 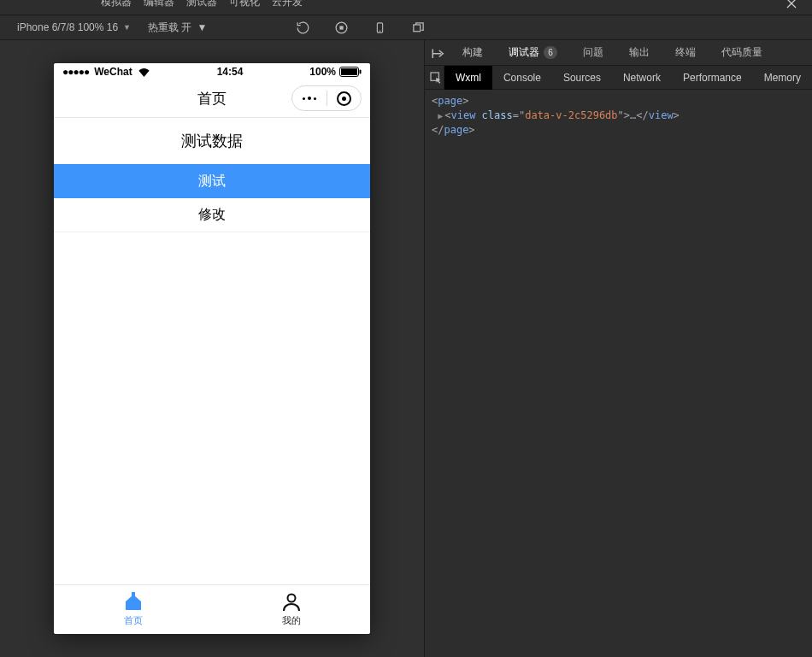 What do you see at coordinates (783, 78) in the screenshot?
I see `dt-memory-label: Memory` at bounding box center [783, 78].